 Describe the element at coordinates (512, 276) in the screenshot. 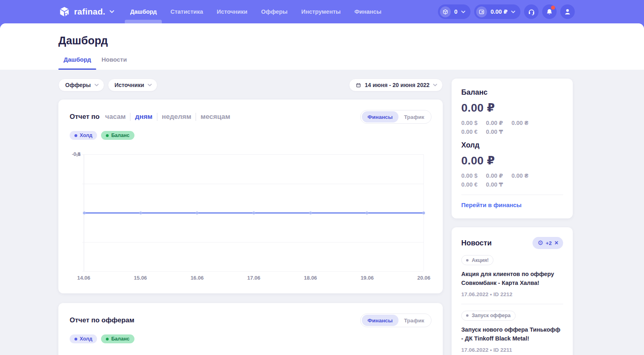

I see `news-item: Акция! Акция для клиентов по офферу Совк…` at that location.